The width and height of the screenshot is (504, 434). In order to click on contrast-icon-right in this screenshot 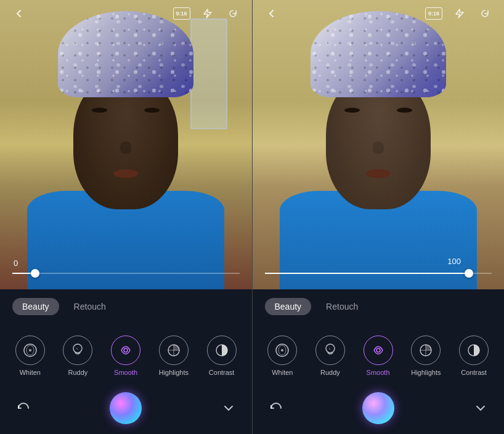, I will do `click(474, 350)`.